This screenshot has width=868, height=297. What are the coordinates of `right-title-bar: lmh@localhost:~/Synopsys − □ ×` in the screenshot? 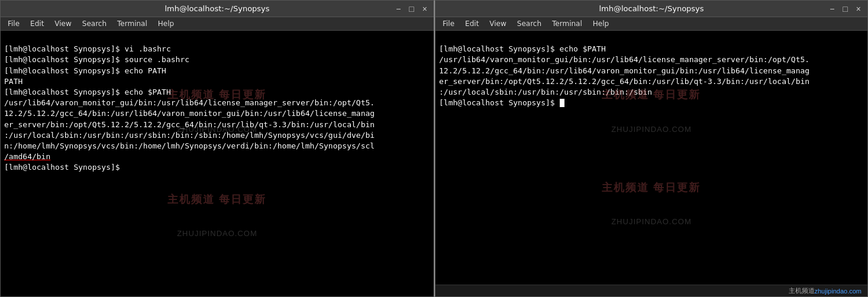 It's located at (651, 9).